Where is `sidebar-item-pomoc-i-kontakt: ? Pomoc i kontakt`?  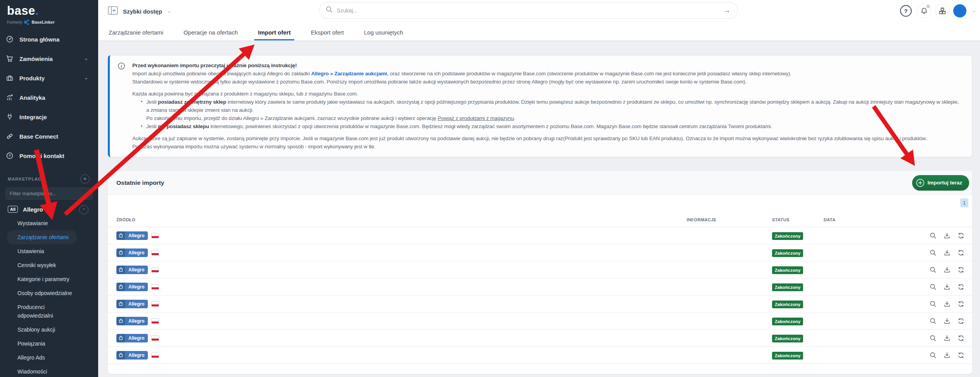 sidebar-item-pomoc-i-kontakt: ? Pomoc i kontakt is located at coordinates (49, 156).